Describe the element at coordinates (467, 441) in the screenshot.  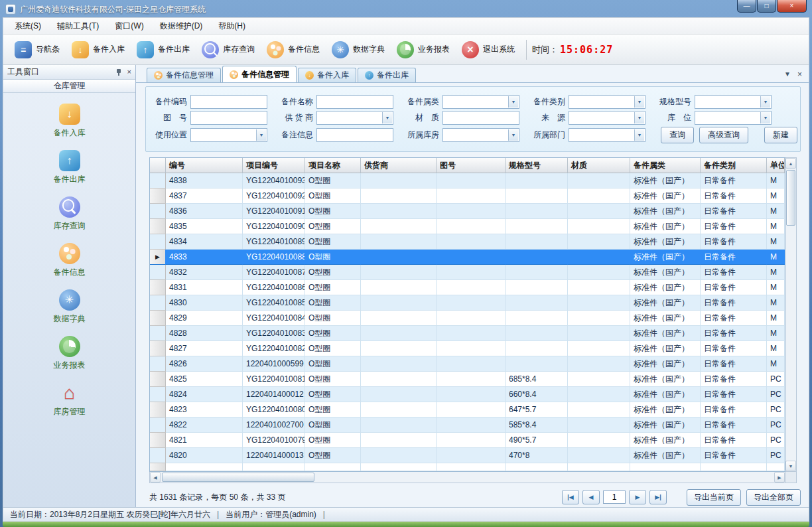
I see `table-row: 4821YG12204010079O型圈490*5.7标准件（国产）日常备件PC` at that location.